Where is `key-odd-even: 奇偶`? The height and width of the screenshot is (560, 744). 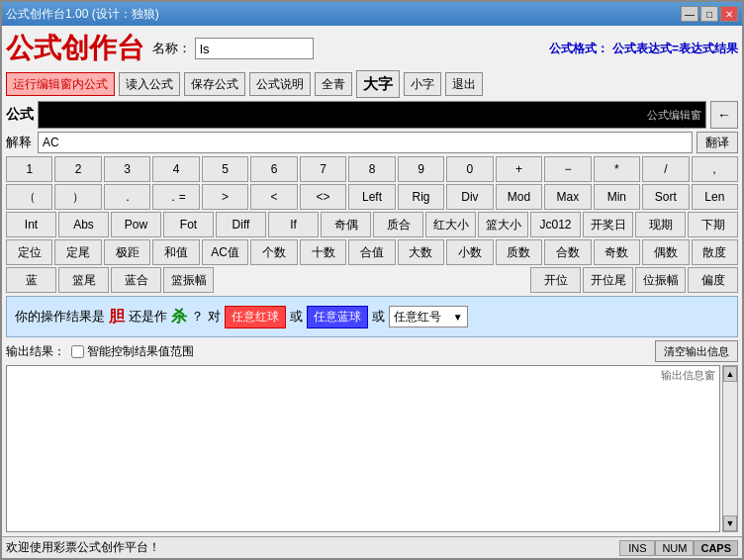 key-odd-even: 奇偶 is located at coordinates (346, 225).